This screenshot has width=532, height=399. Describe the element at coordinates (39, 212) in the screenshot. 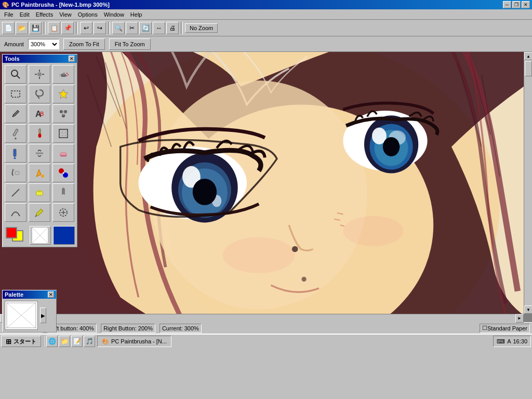

I see `eyedropper-tool` at that location.